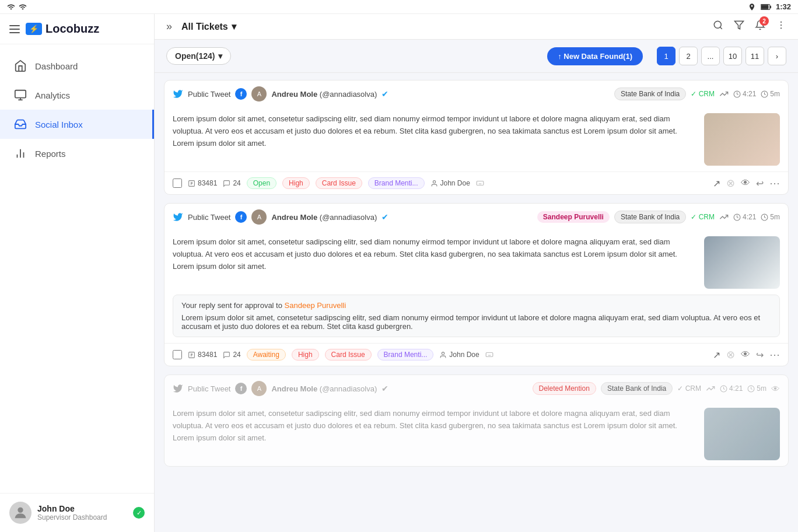 The height and width of the screenshot is (532, 798). What do you see at coordinates (770, 94) in the screenshot?
I see `ticket-1-age: 5m` at bounding box center [770, 94].